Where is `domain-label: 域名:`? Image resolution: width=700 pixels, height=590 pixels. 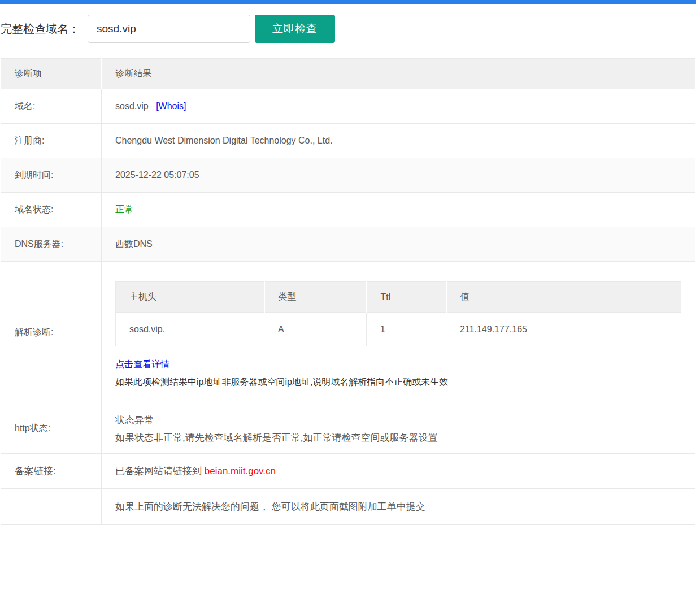
domain-label: 域名: is located at coordinates (51, 106).